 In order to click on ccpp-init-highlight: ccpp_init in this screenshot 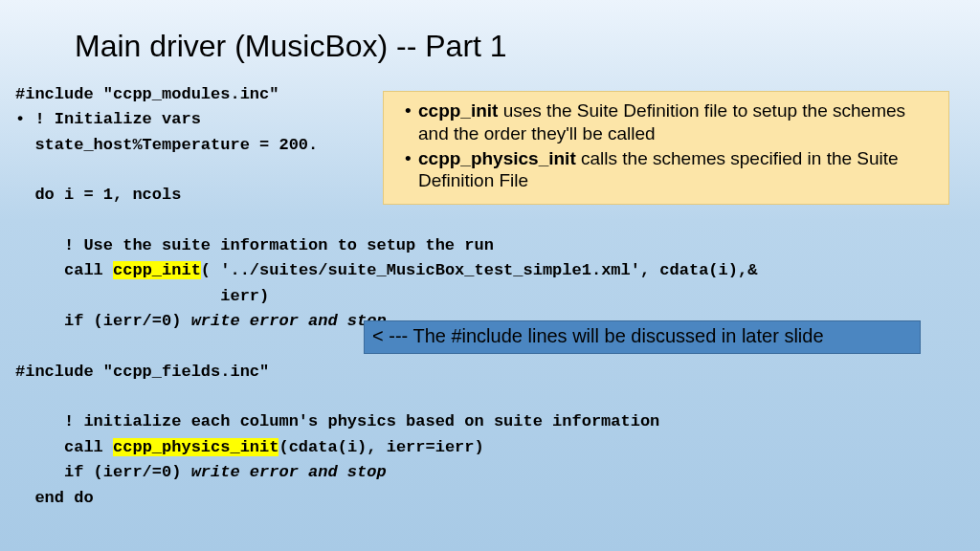, I will do `click(157, 270)`.